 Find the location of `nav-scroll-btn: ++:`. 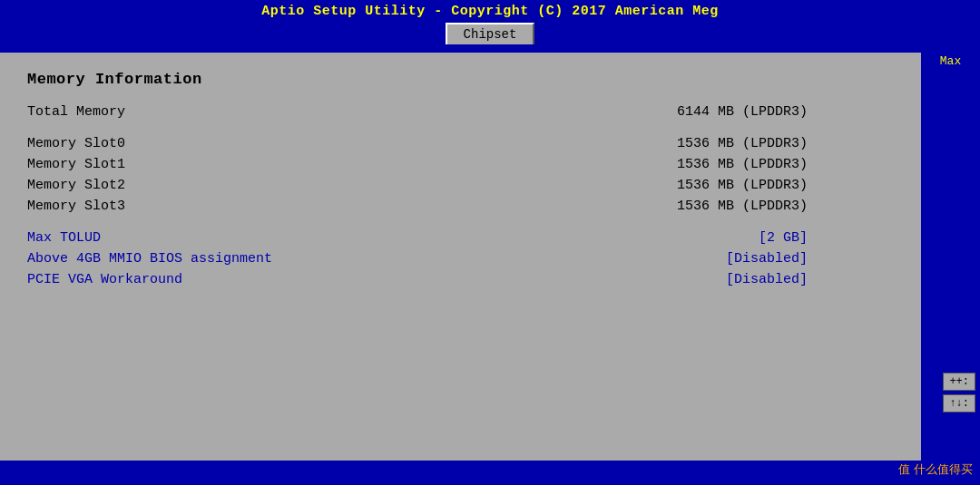

nav-scroll-btn: ++: is located at coordinates (959, 382).